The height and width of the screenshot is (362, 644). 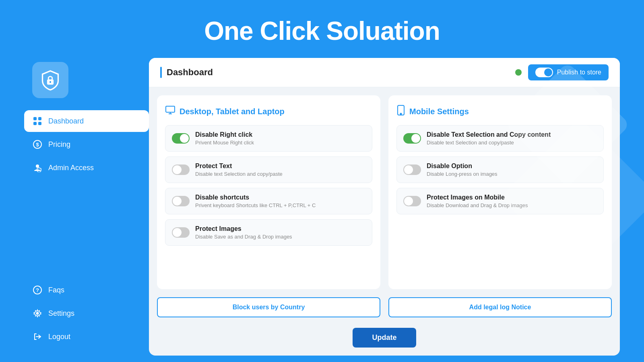 What do you see at coordinates (50, 80) in the screenshot?
I see `app-logo` at bounding box center [50, 80].